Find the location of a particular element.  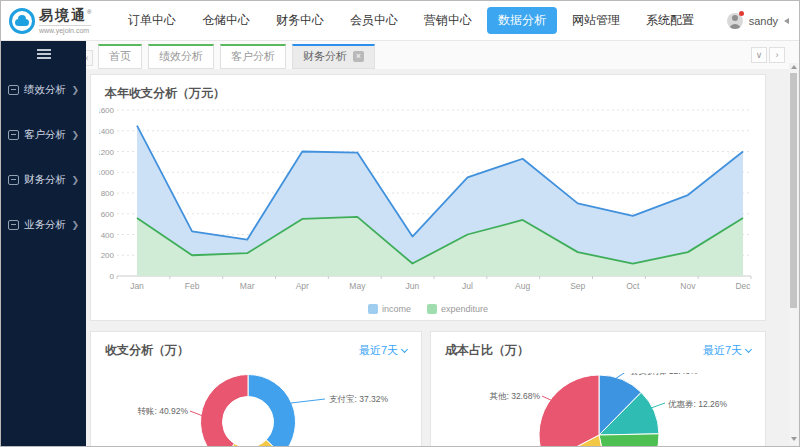

tab-home: 首页 is located at coordinates (120, 56).